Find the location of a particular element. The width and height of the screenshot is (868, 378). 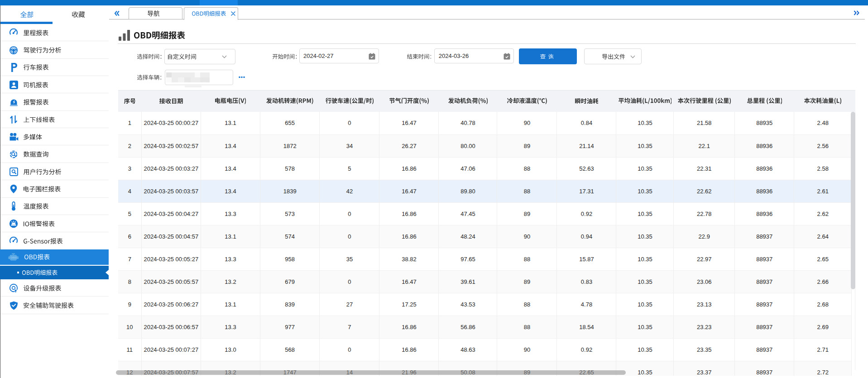

svg-text: OBD is located at coordinates (14, 257).